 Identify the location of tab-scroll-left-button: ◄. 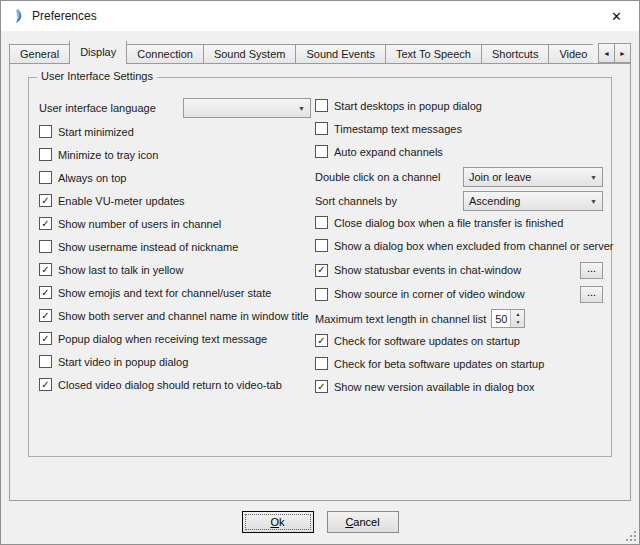
(606, 53).